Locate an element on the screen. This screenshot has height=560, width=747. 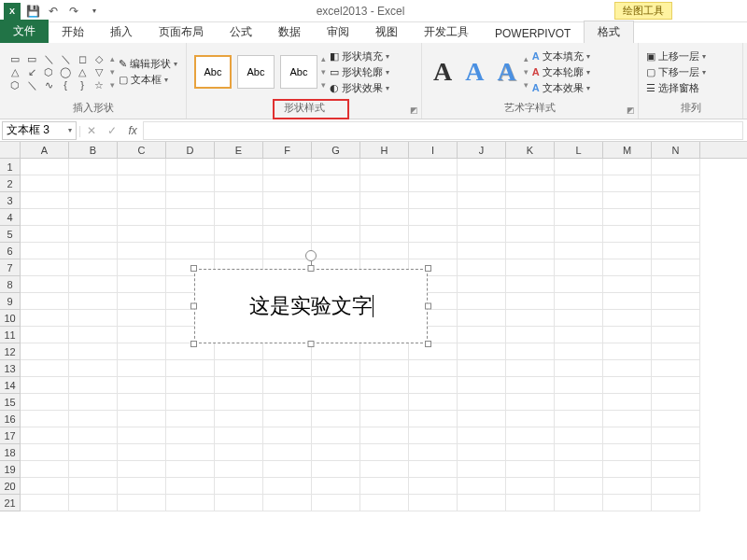
column-header: F is located at coordinates (288, 149).